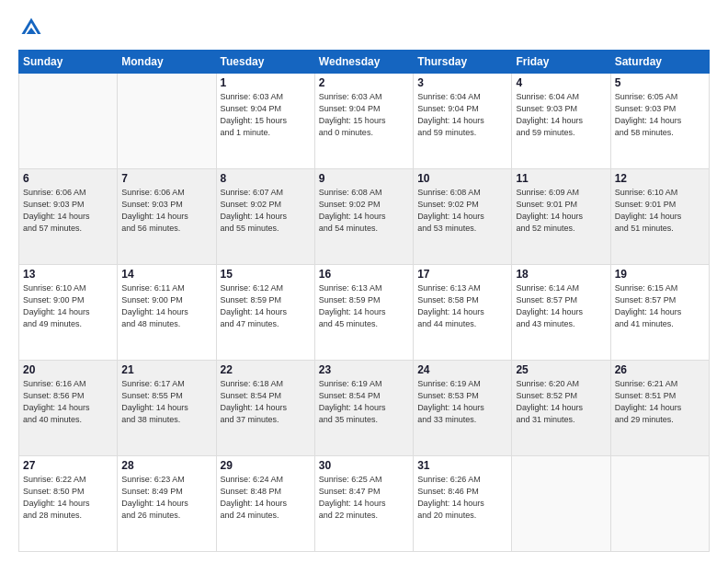  I want to click on day-number: 31, so click(462, 465).